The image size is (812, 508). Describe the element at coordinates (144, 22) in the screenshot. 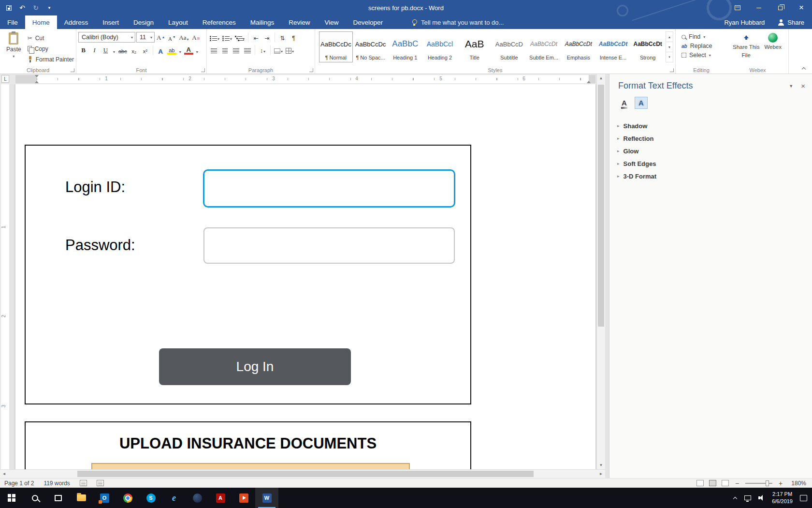

I see `tab-design: Design` at that location.